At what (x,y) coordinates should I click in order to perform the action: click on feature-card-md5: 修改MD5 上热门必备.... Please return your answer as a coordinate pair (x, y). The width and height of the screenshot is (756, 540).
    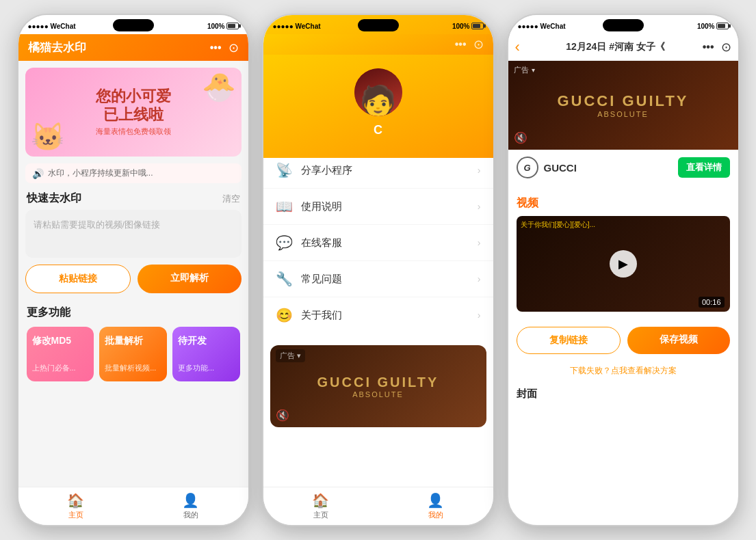
    Looking at the image, I should click on (60, 354).